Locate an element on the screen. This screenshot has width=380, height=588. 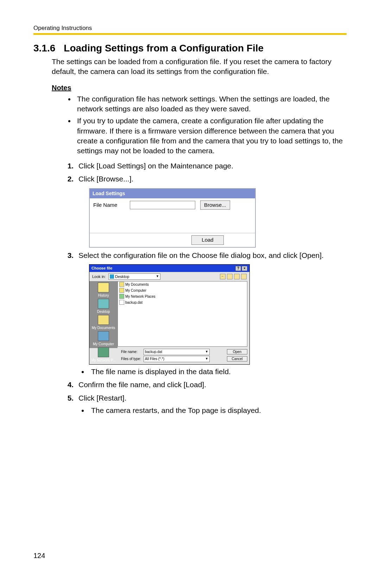
new-folder-icon is located at coordinates (237, 277).